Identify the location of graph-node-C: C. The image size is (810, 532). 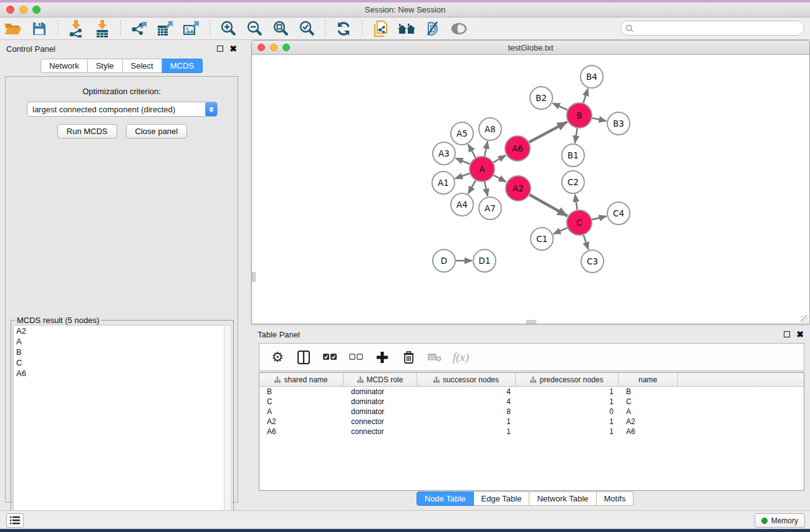
(579, 223).